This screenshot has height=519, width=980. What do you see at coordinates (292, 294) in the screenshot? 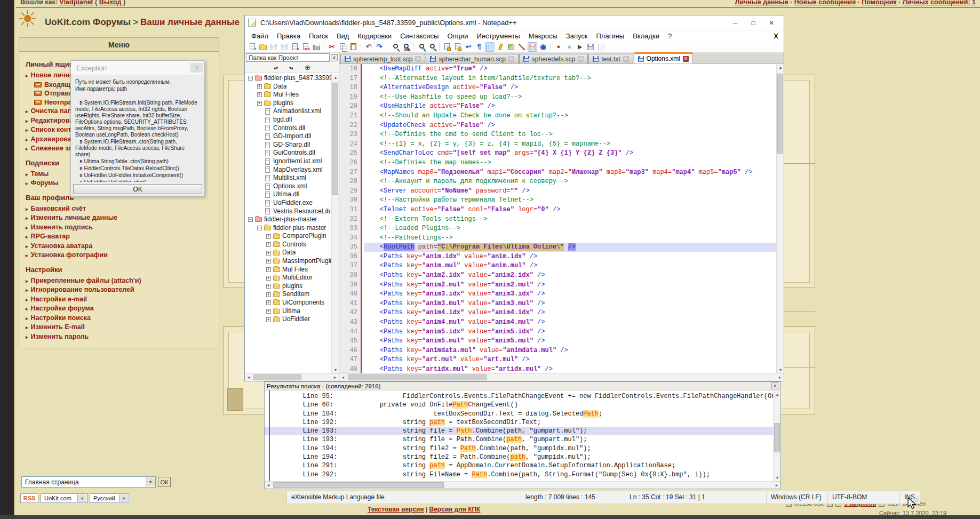
I see `tree-item: +SendItem` at bounding box center [292, 294].